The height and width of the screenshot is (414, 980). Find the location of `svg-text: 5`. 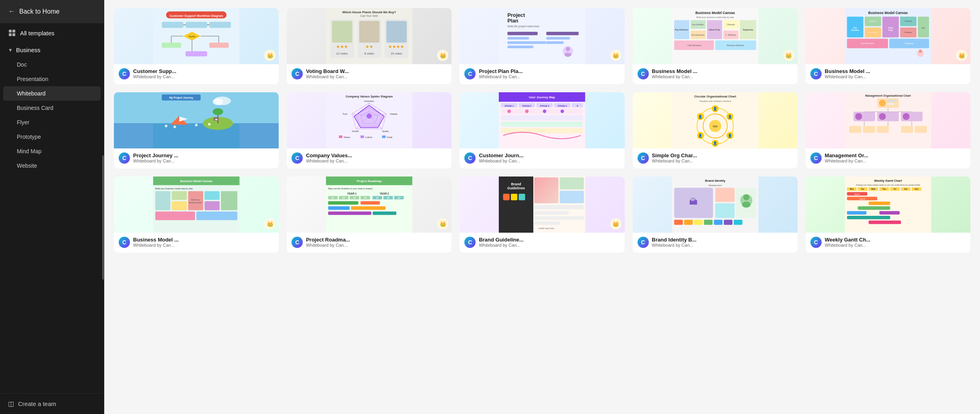

svg-text: 5 is located at coordinates (577, 106).